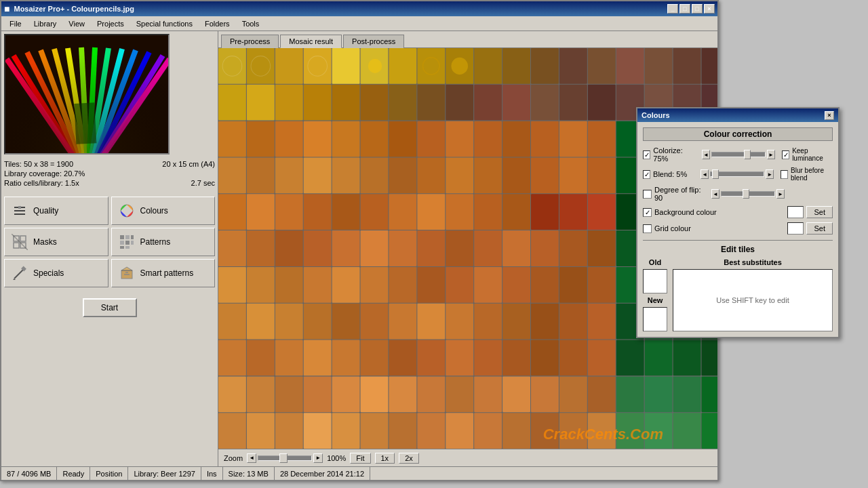 This screenshot has height=488, width=868. What do you see at coordinates (753, 295) in the screenshot?
I see `best-substitutes-area: Best substitutes Use SHIFT key to edit` at bounding box center [753, 295].